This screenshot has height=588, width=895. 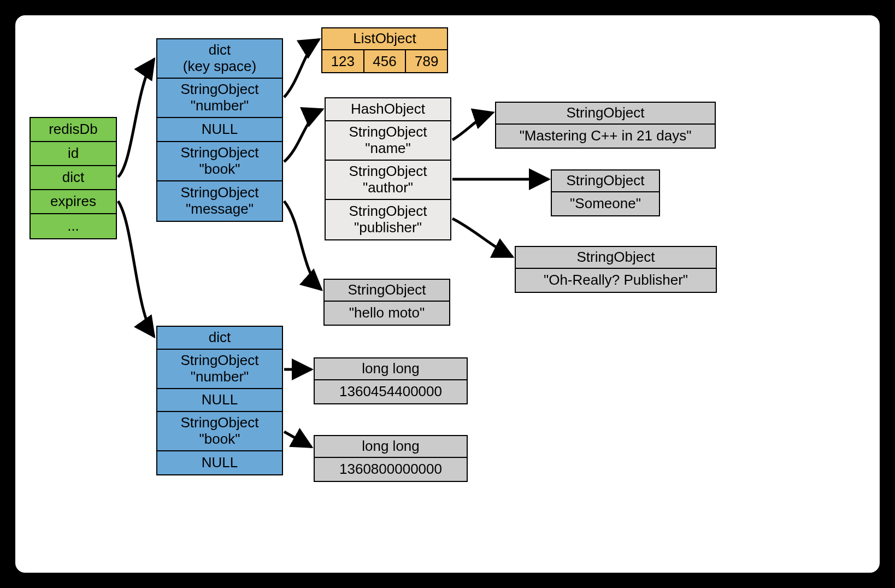 I want to click on hashval-name-type: StringObject, so click(x=605, y=114).